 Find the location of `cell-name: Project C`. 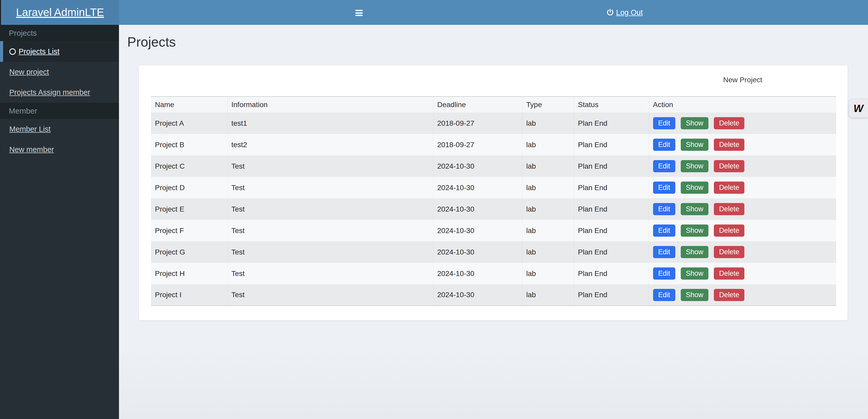

cell-name: Project C is located at coordinates (189, 166).